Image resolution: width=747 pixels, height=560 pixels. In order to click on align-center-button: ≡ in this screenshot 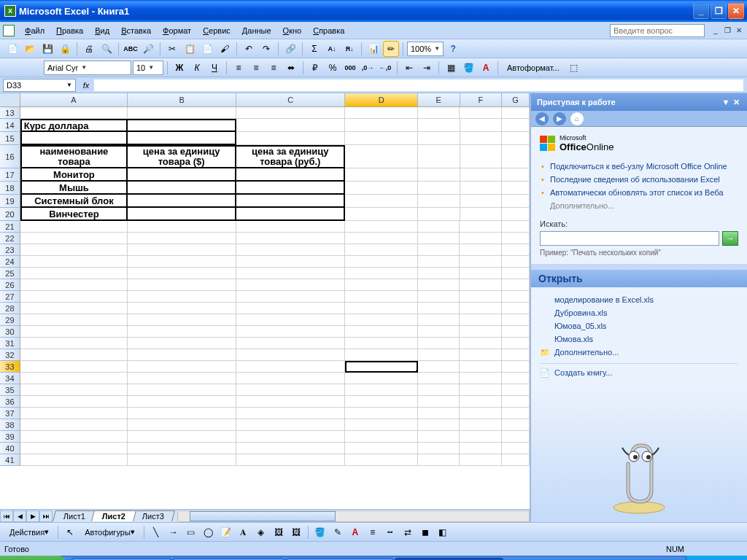, I will do `click(256, 68)`.